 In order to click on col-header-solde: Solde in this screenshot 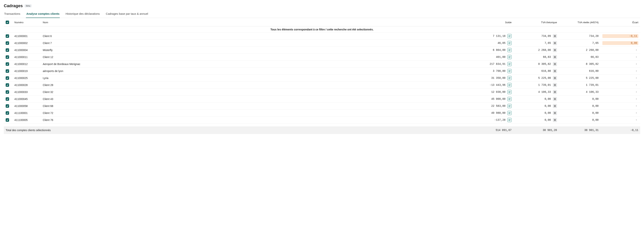, I will do `click(490, 22)`.